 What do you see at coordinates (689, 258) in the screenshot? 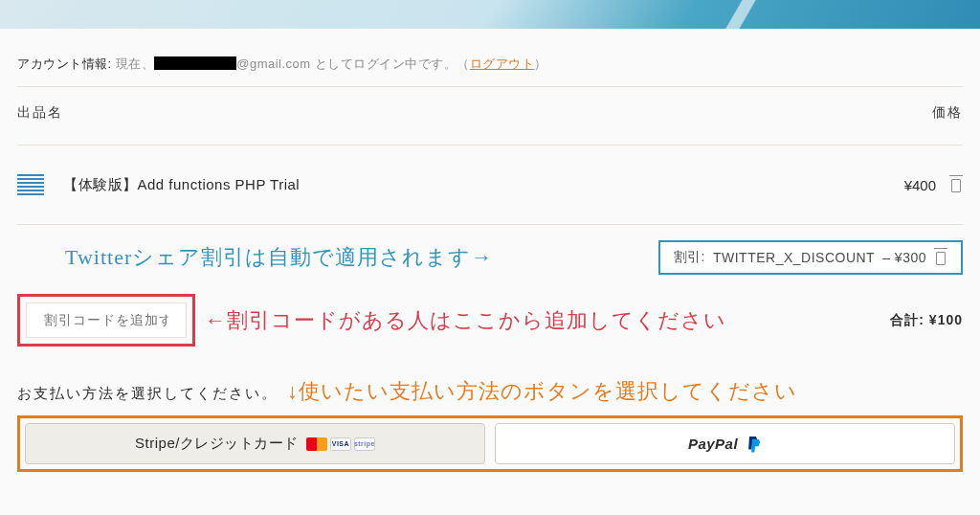
I see `discount-label: 割引:` at bounding box center [689, 258].